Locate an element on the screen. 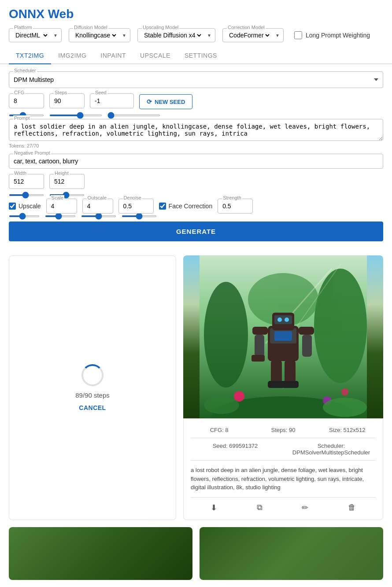  steps-input is located at coordinates (67, 101).